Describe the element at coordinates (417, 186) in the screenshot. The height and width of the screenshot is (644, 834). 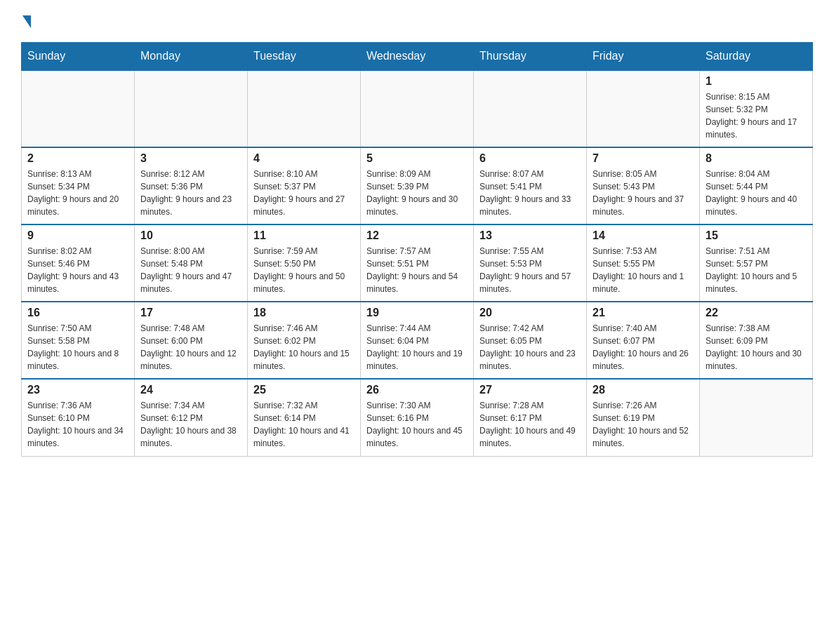
I see `day-cell: 5Sunrise: 8:09 AMSunset: 5:39 PMDaylight…` at that location.